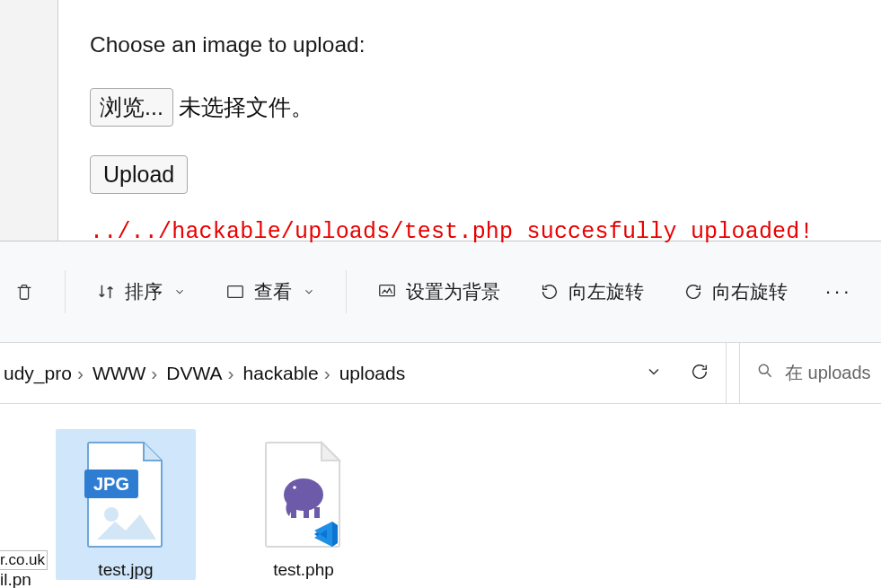  Describe the element at coordinates (119, 373) in the screenshot. I see `breadcrumb-label: WWW` at that location.